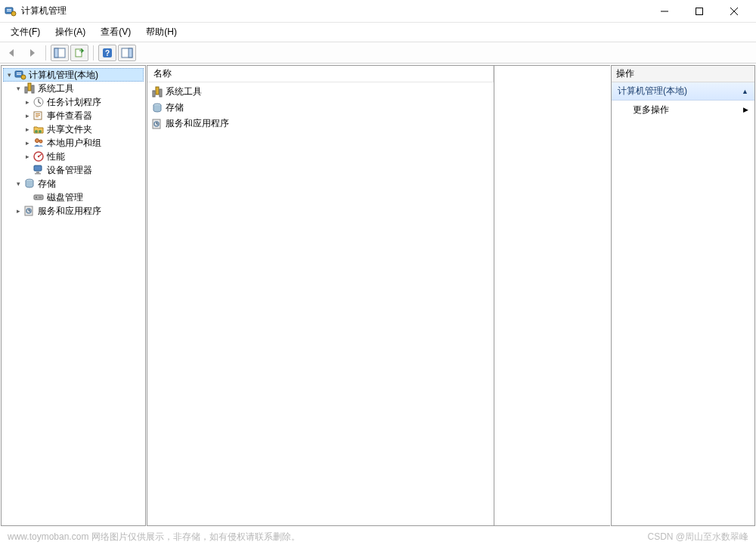  I want to click on tree-item-local-users: ▸ 本地用户和组, so click(73, 143).